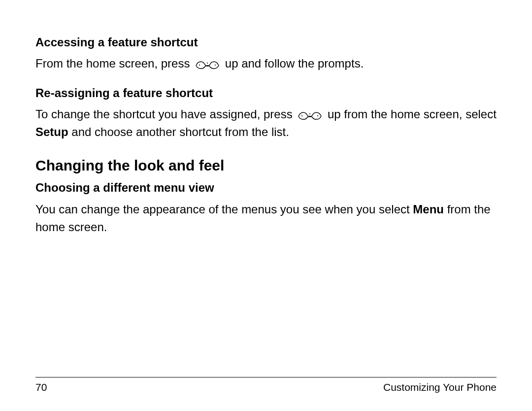  What do you see at coordinates (224, 209) in the screenshot?
I see `text: You can change the appearance of the men…` at bounding box center [224, 209].